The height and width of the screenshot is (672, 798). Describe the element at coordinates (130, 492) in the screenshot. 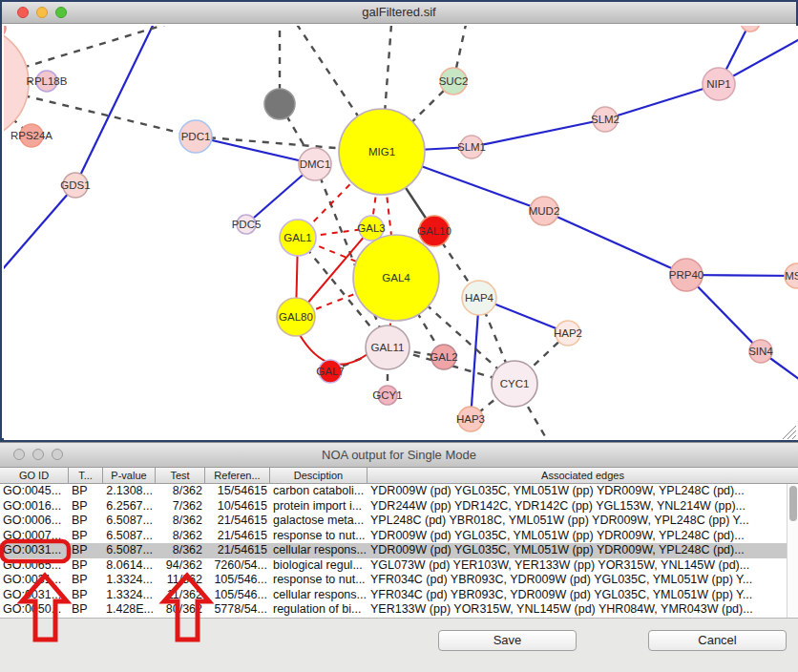

I see `cell-pvalue: 2.1308...` at that location.